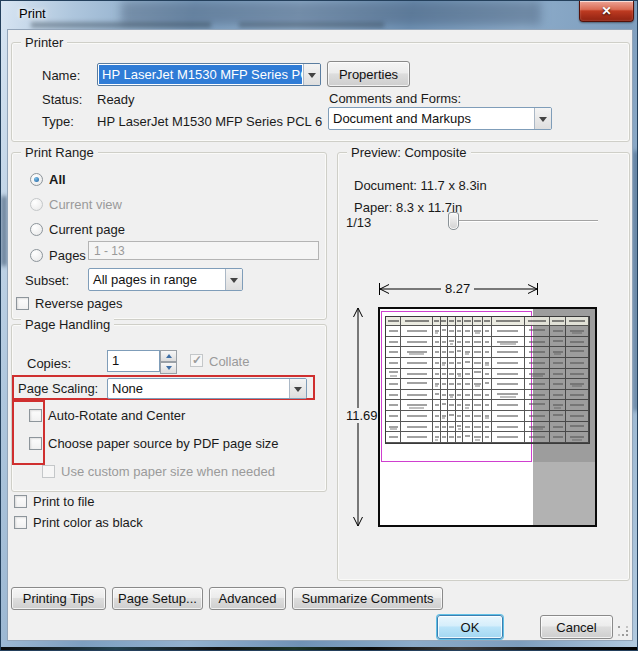 This screenshot has height=651, width=638. What do you see at coordinates (20, 522) in the screenshot?
I see `print-color-black-checkbox` at bounding box center [20, 522].